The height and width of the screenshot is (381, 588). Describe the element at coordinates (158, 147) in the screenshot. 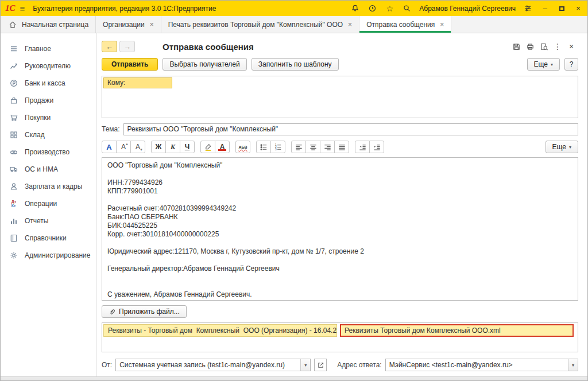

I see `bold-button: Ж` at that location.